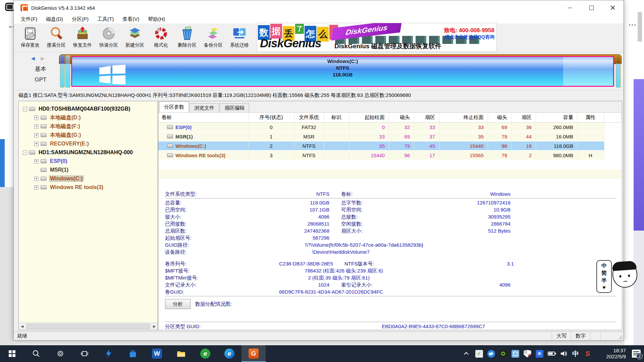  Describe the element at coordinates (88, 118) in the screenshot. I see `tree-item--d-: +本地磁盘(D:)` at that location.